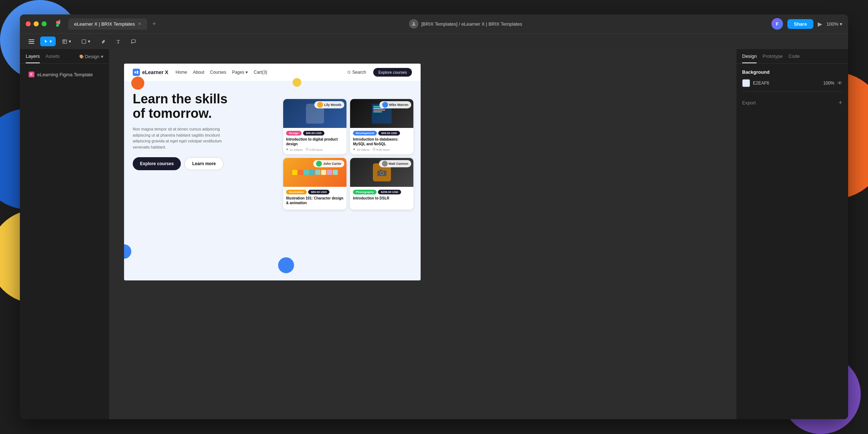 The image size is (868, 434). What do you see at coordinates (31, 42) in the screenshot?
I see `menu-button` at bounding box center [31, 42].